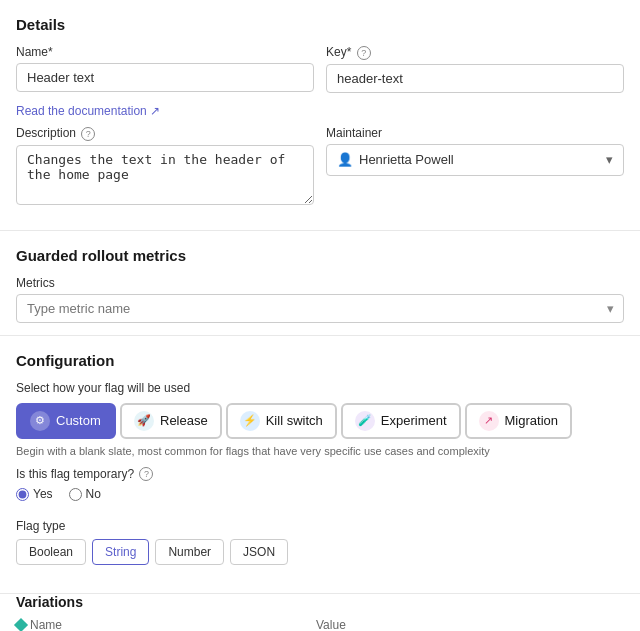 The height and width of the screenshot is (631, 640). What do you see at coordinates (250, 421) in the screenshot?
I see `killswitch-icon: ⚡` at bounding box center [250, 421].